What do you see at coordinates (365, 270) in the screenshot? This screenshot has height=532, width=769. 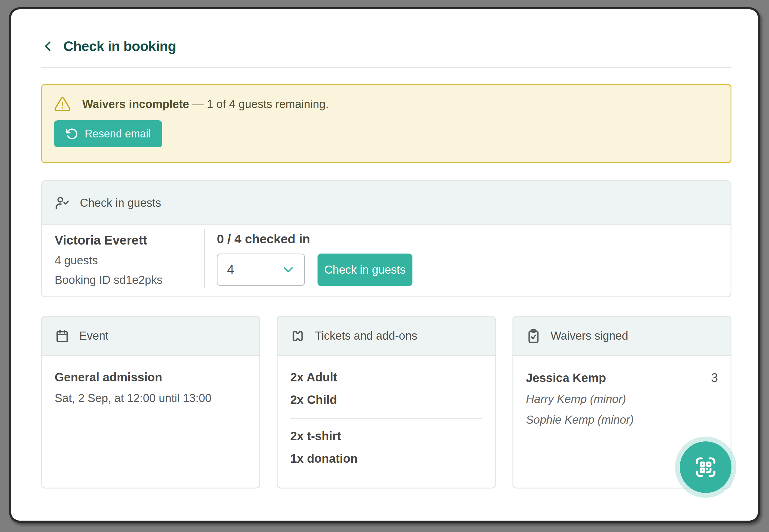 I see `check-in-guests-button: Check in guests` at bounding box center [365, 270].